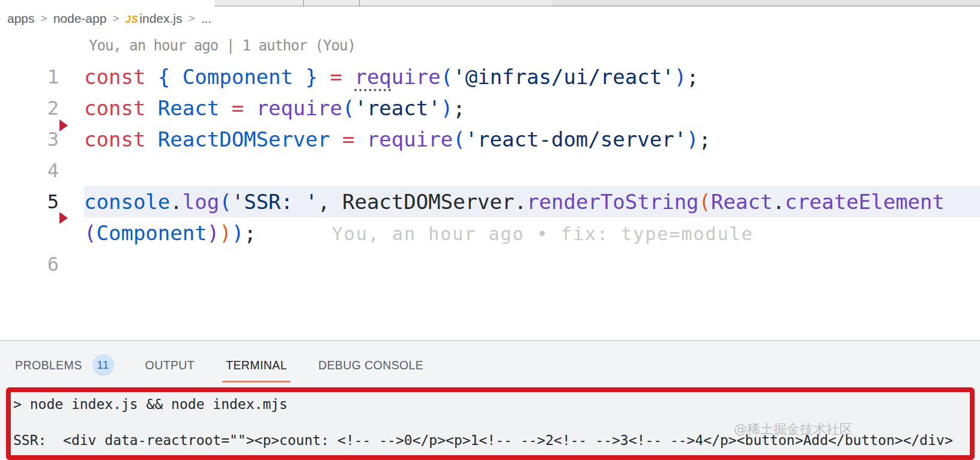 The width and height of the screenshot is (980, 460). I want to click on code-line-content: console.log('SSR: ', ReactDOMServer.rend…, so click(532, 202).